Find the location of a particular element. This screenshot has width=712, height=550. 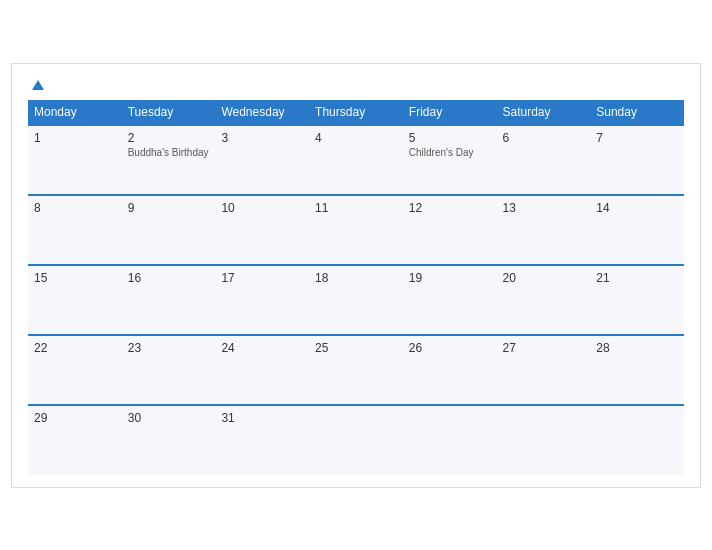

calendar-cell: 22 is located at coordinates (75, 370).